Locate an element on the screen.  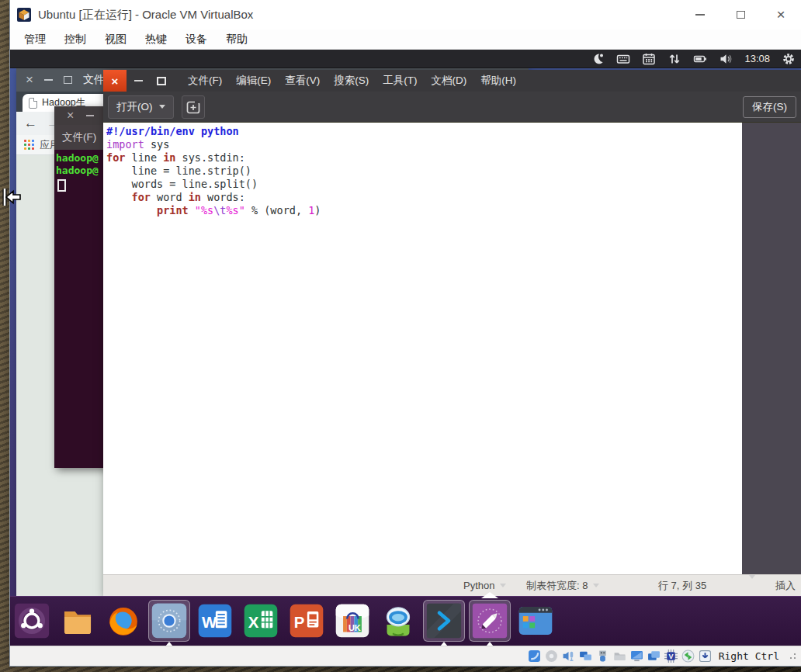
editor-menu-查看(V): 查看(V) is located at coordinates (303, 81).